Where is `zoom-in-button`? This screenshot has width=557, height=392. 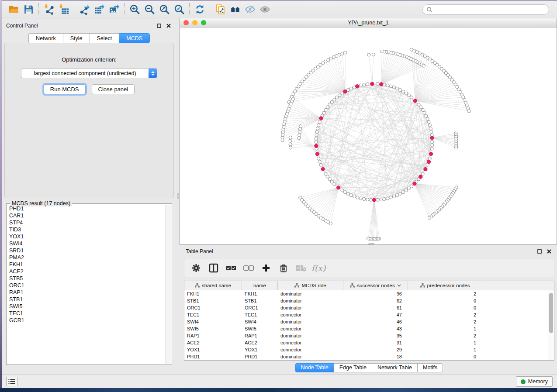 zoom-in-button is located at coordinates (135, 10).